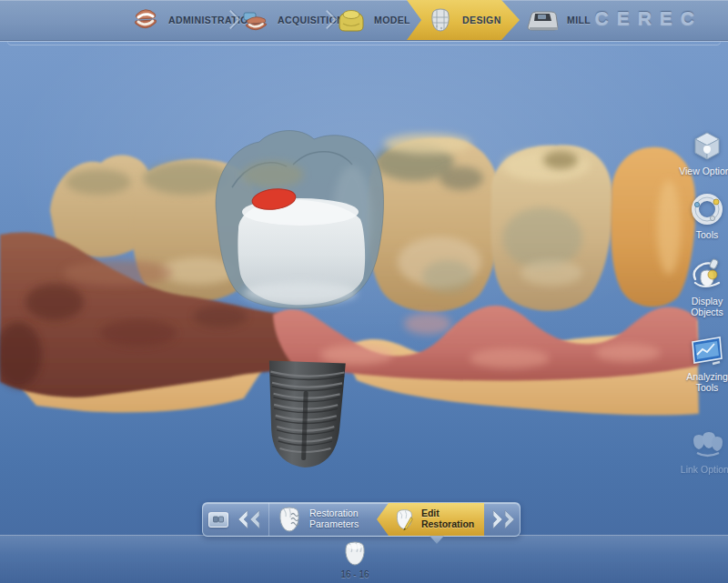  I want to click on restoration-parameters-button: Restoration Parameters, so click(326, 519).